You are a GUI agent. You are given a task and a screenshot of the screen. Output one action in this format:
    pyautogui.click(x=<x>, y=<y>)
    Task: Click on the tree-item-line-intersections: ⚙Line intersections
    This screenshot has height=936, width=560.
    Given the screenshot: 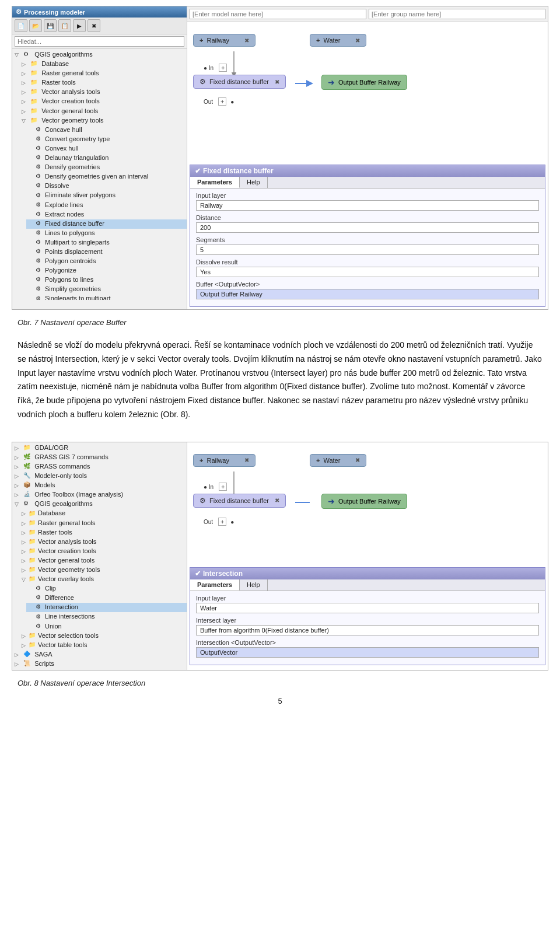 What is the action you would take?
    pyautogui.click(x=106, y=617)
    